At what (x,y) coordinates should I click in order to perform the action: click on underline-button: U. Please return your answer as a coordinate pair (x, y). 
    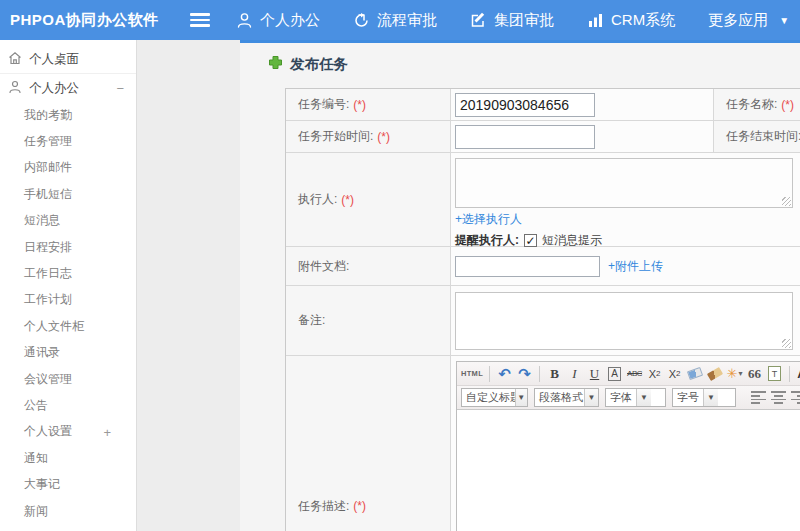
    Looking at the image, I should click on (594, 374).